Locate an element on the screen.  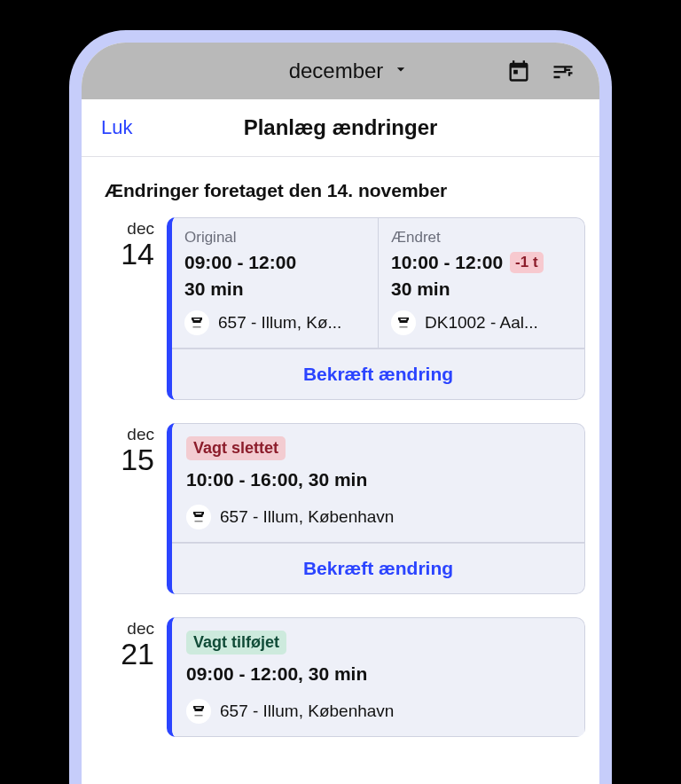
date-day: 21 is located at coordinates (125, 654).